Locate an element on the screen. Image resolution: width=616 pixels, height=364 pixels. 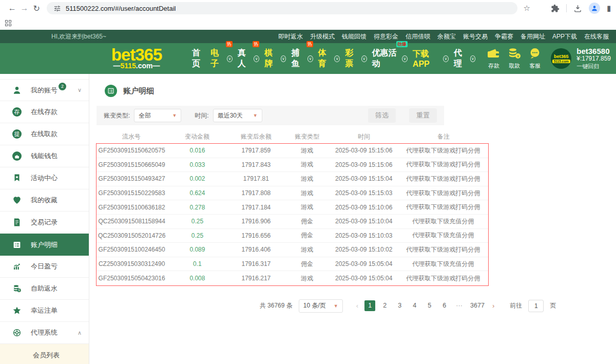
goto-page-input is located at coordinates (536, 306).